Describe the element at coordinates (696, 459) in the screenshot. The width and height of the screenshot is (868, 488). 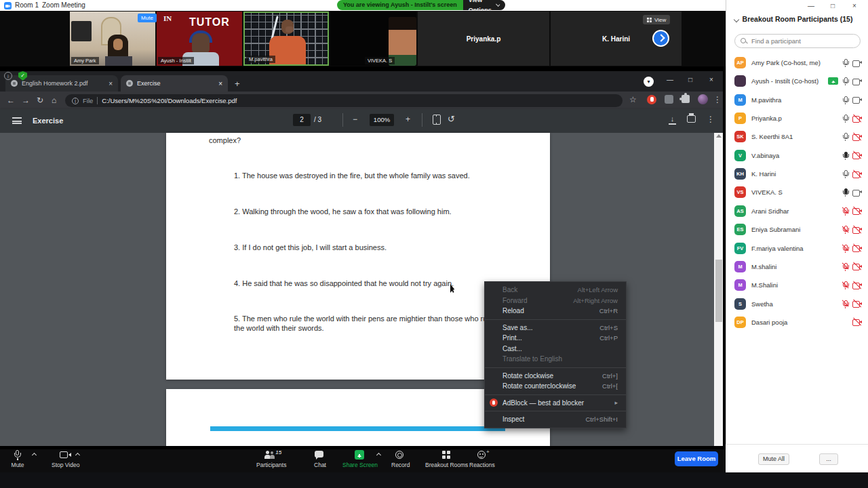
I see `leave-room-button: Leave Room` at that location.